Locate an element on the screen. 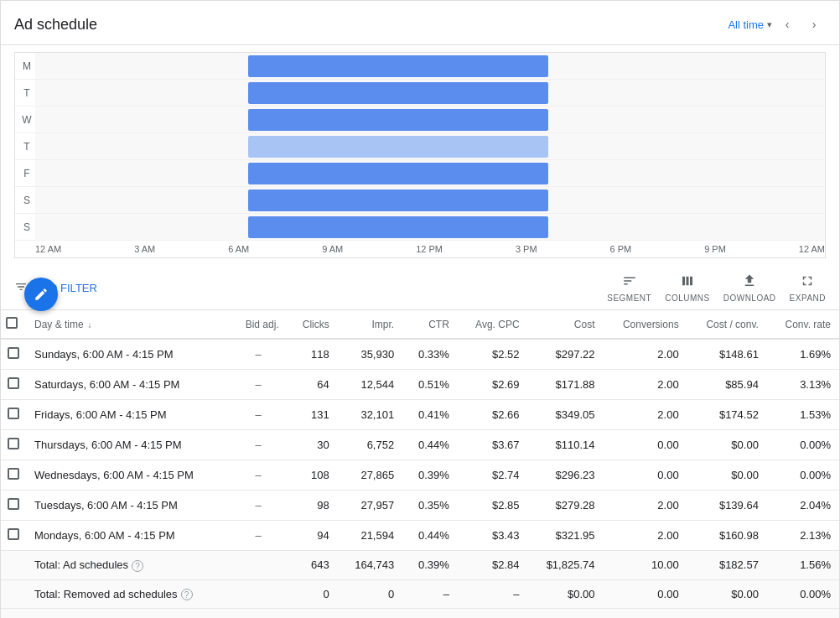 Image resolution: width=840 pixels, height=618 pixels. cell-clicks: 131 is located at coordinates (313, 415).